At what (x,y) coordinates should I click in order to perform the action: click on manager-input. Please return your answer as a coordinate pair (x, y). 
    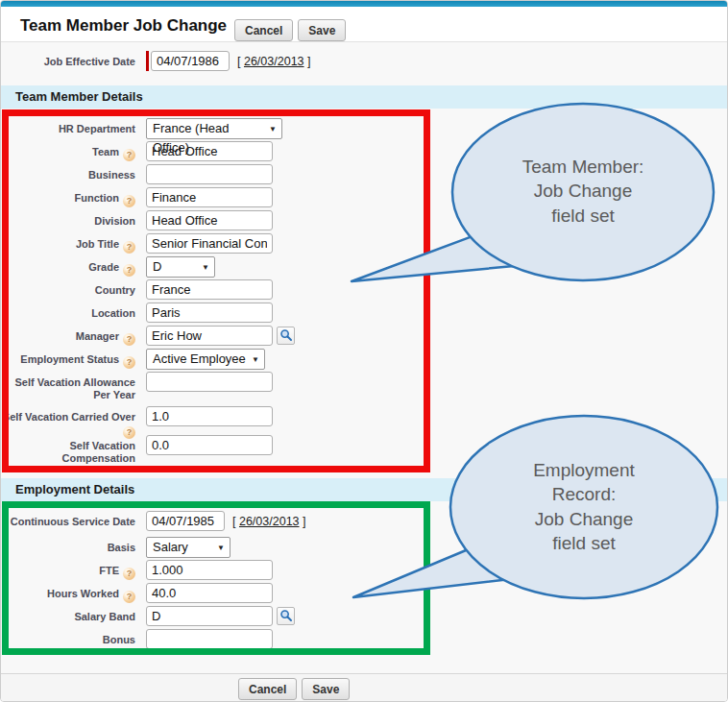
    Looking at the image, I should click on (209, 336).